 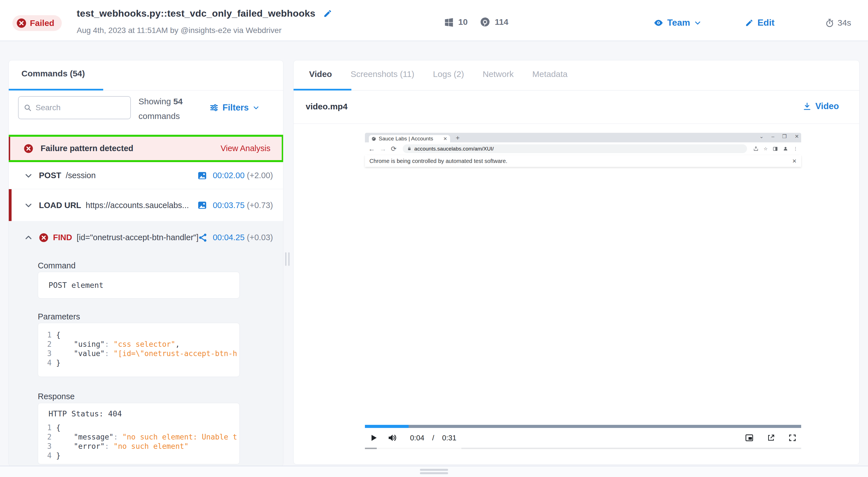 What do you see at coordinates (581, 161) in the screenshot?
I see `infobar-text: Chrome is being controlled by automated …` at bounding box center [581, 161].